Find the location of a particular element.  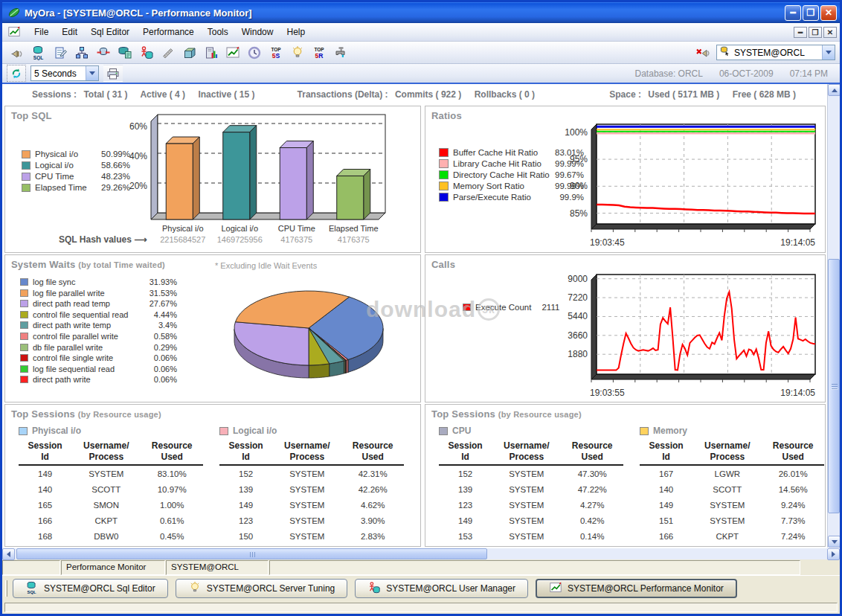

printer-icon is located at coordinates (113, 73).